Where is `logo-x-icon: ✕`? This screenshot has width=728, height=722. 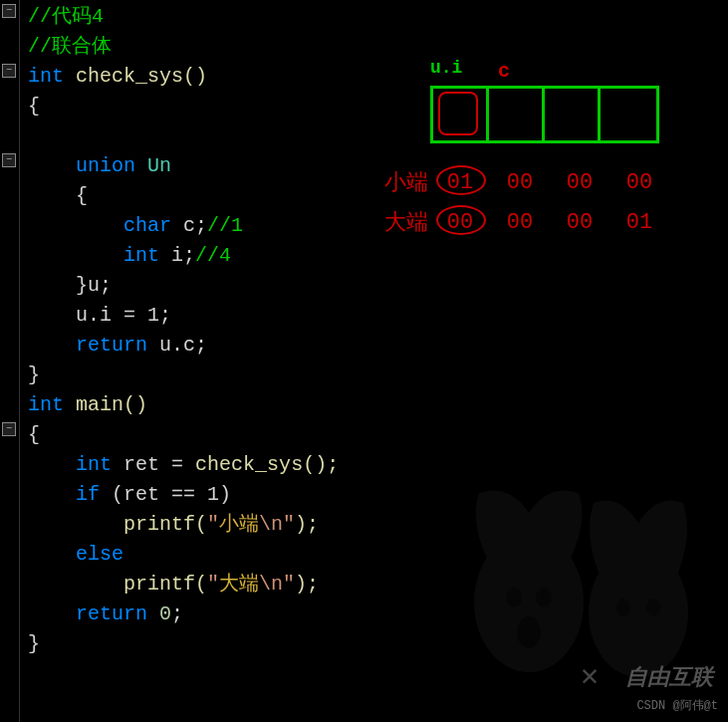
logo-x-icon: ✕ is located at coordinates (590, 675).